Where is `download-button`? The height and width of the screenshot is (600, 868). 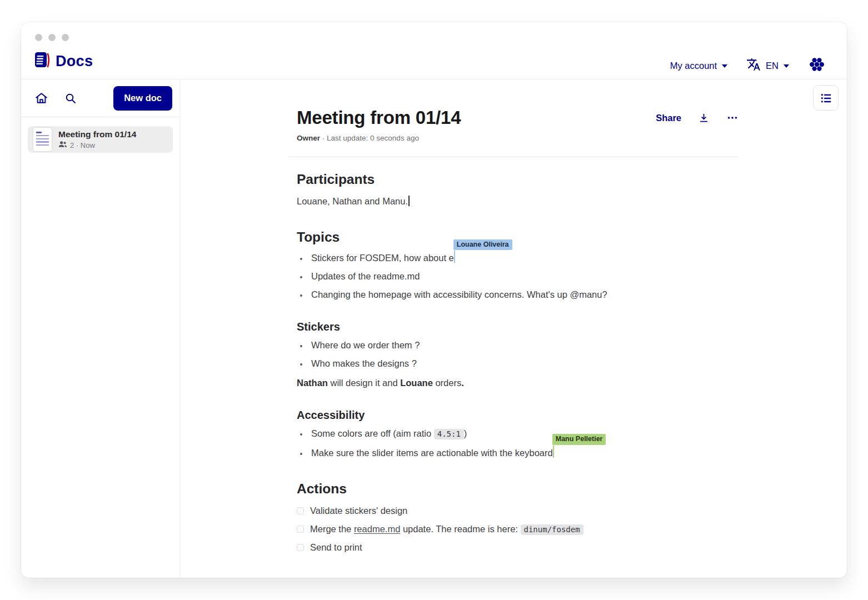 download-button is located at coordinates (704, 118).